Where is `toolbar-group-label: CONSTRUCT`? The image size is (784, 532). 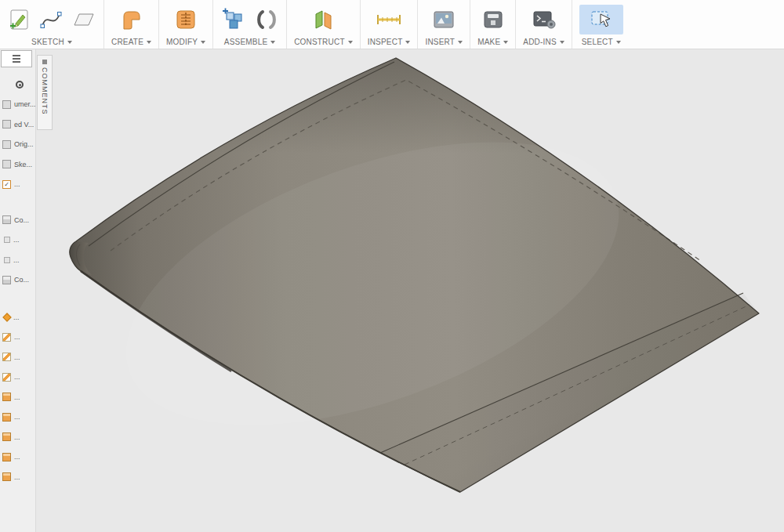 toolbar-group-label: CONSTRUCT is located at coordinates (320, 42).